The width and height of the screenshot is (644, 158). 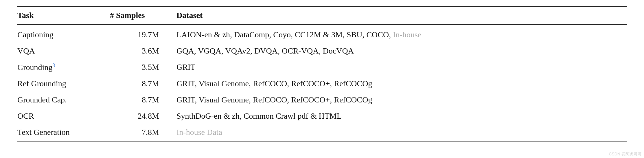 I want to click on dataset-grayed-text: In-house, so click(x=407, y=35).